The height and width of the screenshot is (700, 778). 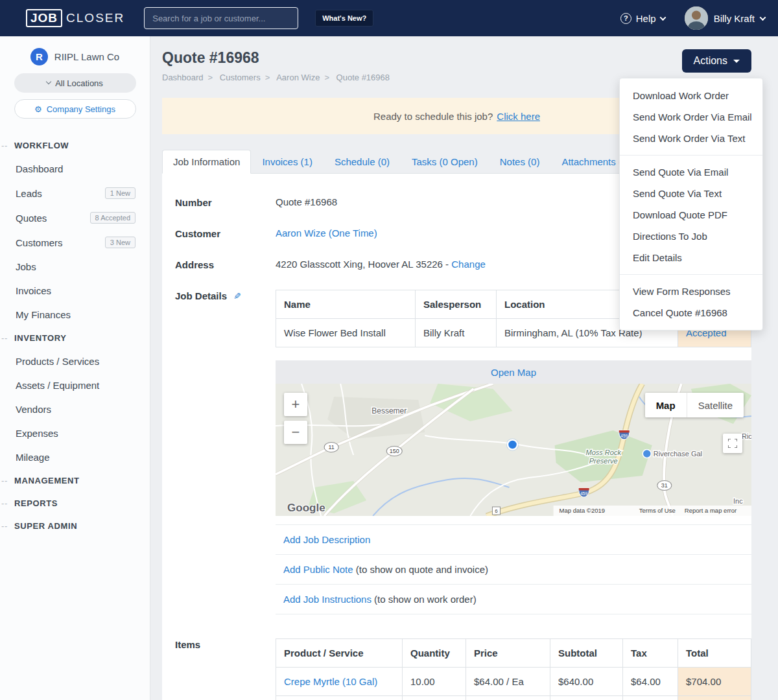 What do you see at coordinates (305, 78) in the screenshot?
I see `breadcrumb-customer: Aaron Wize` at bounding box center [305, 78].